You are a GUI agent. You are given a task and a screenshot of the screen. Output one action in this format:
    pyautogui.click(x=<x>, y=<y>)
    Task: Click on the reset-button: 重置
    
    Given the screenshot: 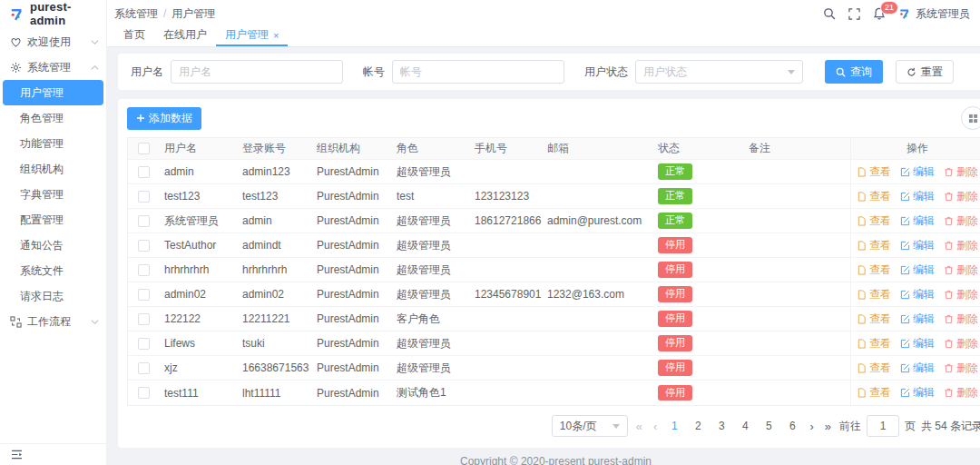 What is the action you would take?
    pyautogui.click(x=925, y=72)
    